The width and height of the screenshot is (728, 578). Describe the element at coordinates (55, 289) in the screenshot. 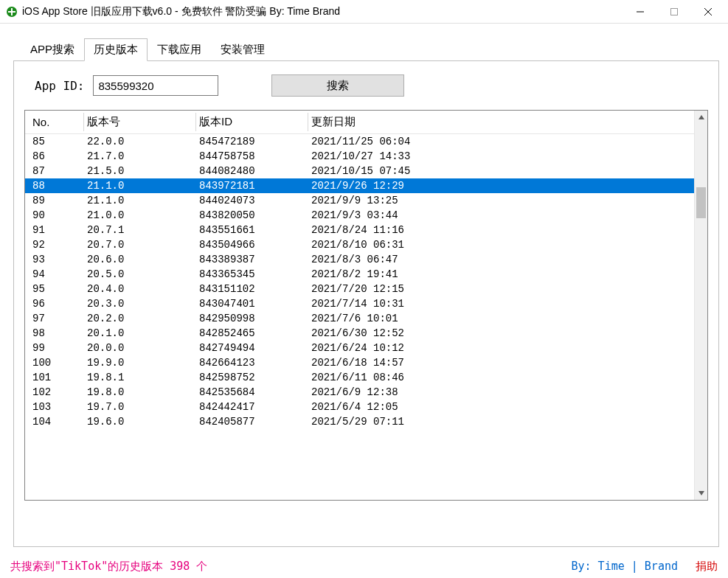

I see `cell-no: 95` at that location.